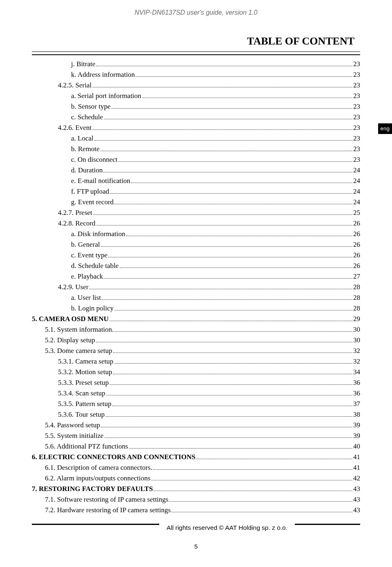 The width and height of the screenshot is (392, 567). Describe the element at coordinates (196, 160) in the screenshot. I see `toc-entry: c. On disconnect 23` at that location.